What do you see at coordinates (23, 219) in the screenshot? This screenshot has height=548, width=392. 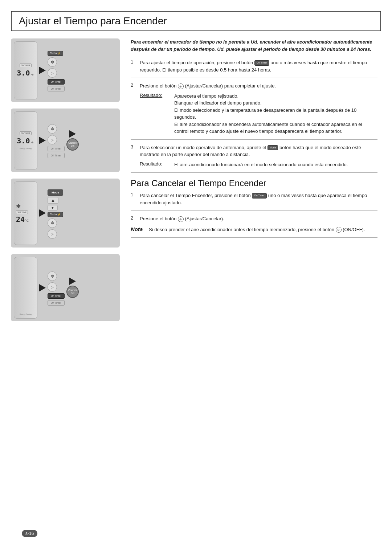 I see `temp-display: 24 °C` at bounding box center [23, 219].